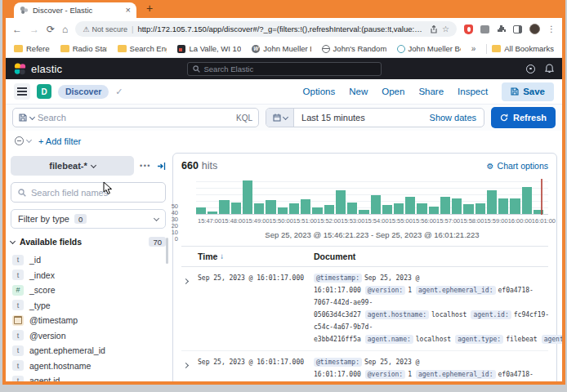 The height and width of the screenshot is (392, 567). I want to click on tab-close-icon: ×, so click(128, 10).